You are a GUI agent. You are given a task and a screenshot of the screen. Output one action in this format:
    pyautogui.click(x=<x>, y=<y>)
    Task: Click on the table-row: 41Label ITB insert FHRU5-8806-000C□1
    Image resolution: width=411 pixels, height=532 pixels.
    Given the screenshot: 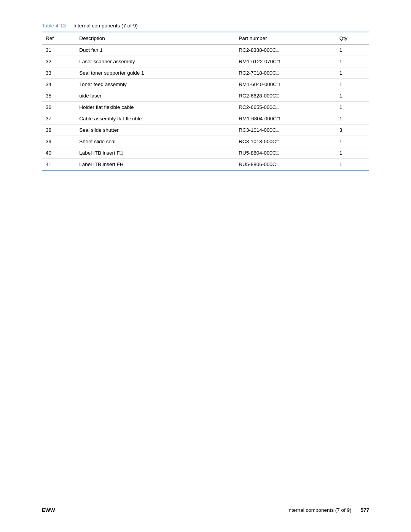 What is the action you would take?
    pyautogui.click(x=206, y=165)
    